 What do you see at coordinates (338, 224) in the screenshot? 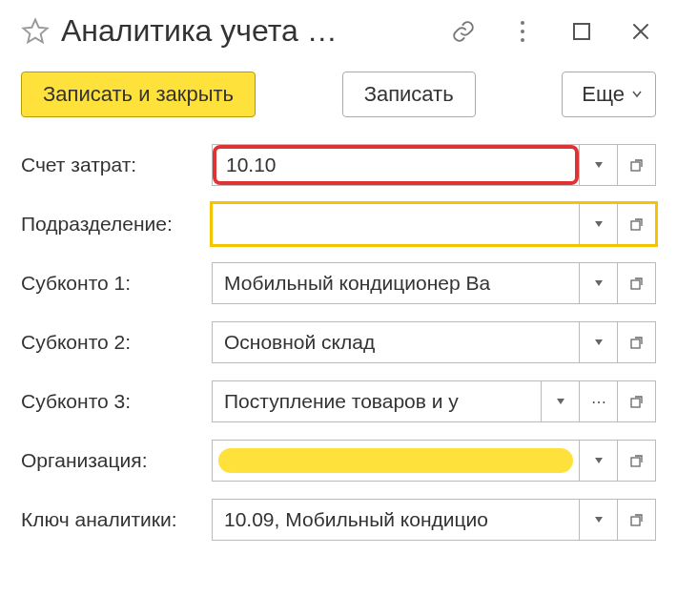
I see `row-division: Подразделение:` at bounding box center [338, 224].